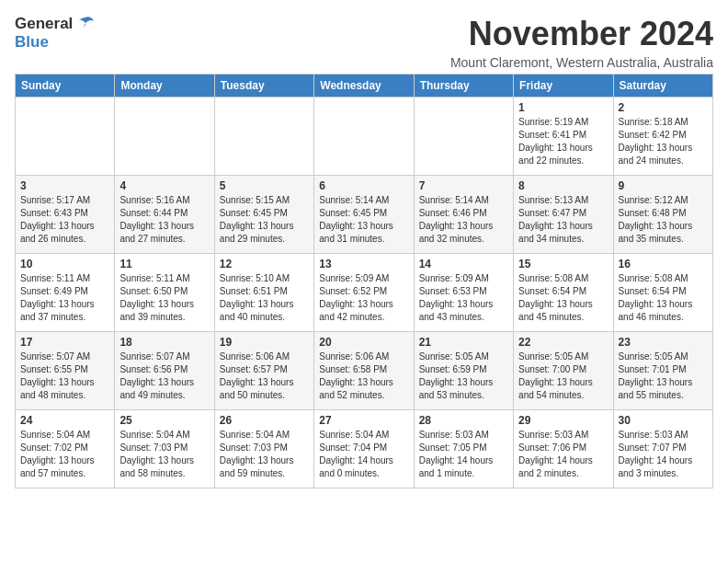  What do you see at coordinates (164, 342) in the screenshot?
I see `day-number: 18` at bounding box center [164, 342].